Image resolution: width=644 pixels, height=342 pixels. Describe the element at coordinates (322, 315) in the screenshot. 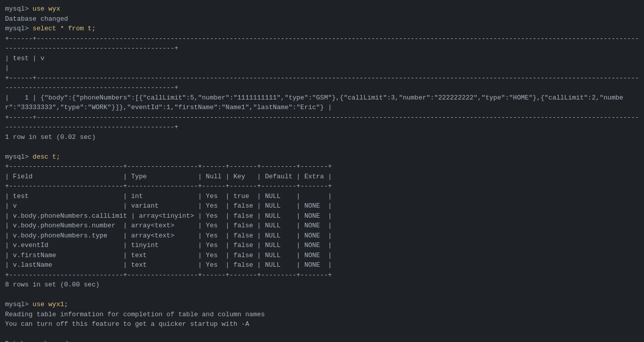

I see `terminal-line: Reading table information for completion…` at that location.